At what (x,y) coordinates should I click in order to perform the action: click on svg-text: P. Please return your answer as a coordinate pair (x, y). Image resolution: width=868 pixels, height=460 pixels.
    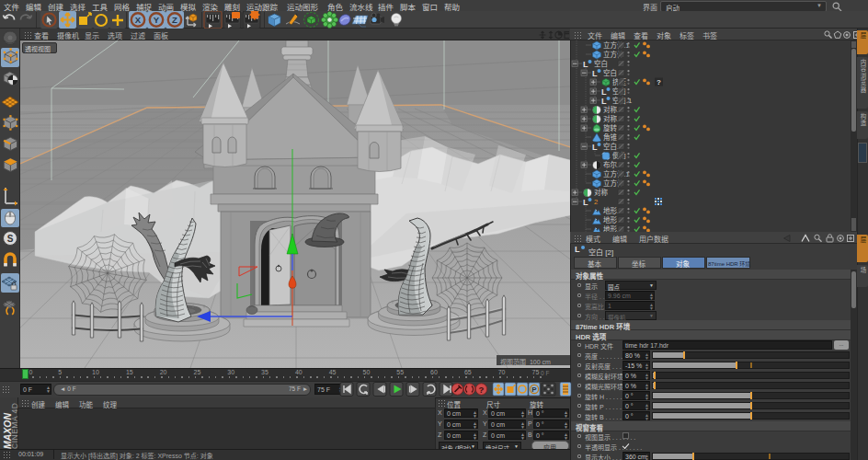
    Looking at the image, I should click on (534, 390).